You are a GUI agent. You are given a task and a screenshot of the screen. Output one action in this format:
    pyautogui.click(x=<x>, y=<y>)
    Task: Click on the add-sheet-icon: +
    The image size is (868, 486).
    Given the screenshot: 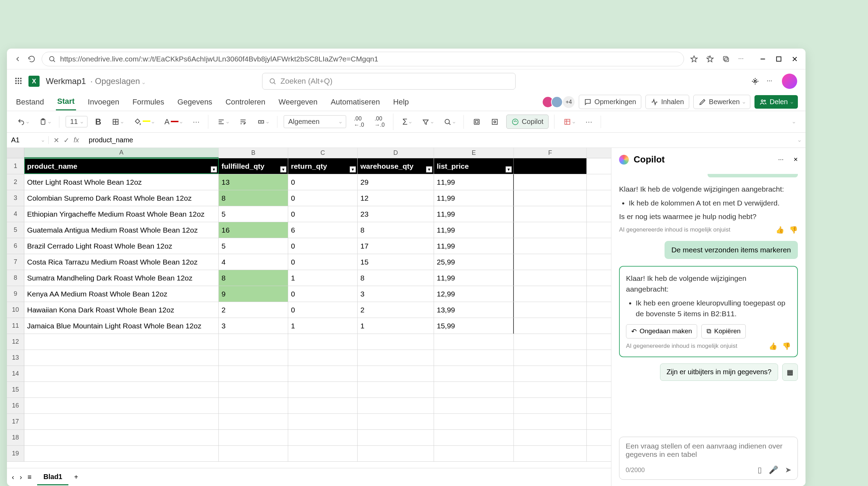 What is the action you would take?
    pyautogui.click(x=76, y=477)
    